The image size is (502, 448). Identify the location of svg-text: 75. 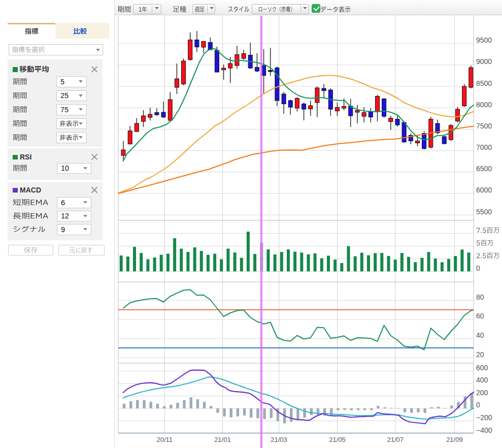
(64, 110).